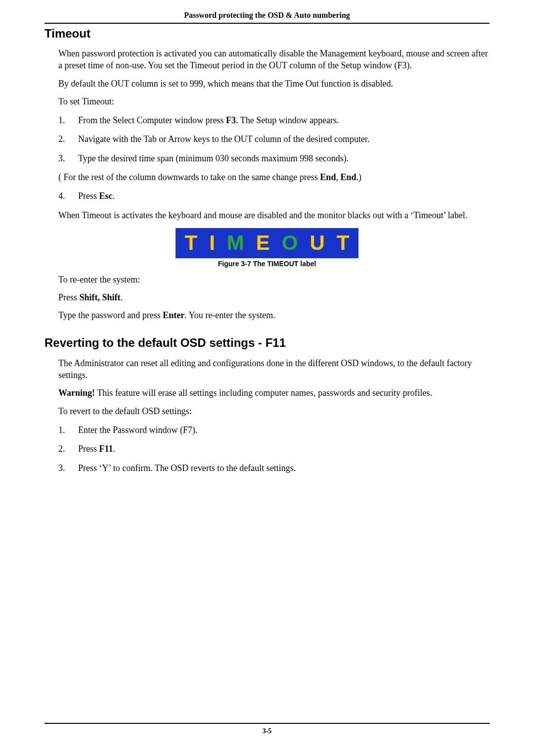 This screenshot has height=756, width=534. I want to click on footer-rule, so click(267, 723).